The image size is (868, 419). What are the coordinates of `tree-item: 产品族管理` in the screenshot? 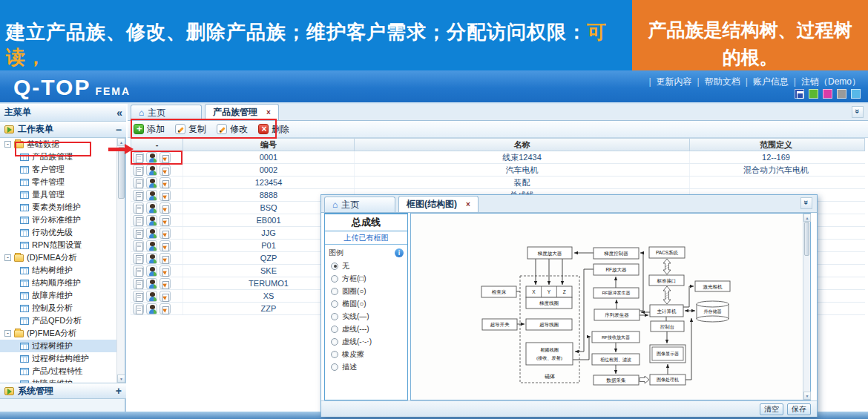 It's located at (62, 157).